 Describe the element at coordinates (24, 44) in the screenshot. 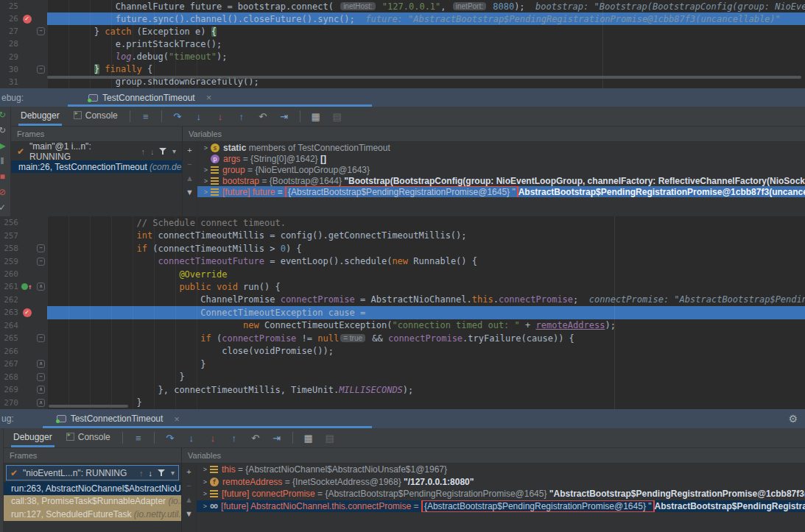

I see `editor-gutter: 28` at that location.